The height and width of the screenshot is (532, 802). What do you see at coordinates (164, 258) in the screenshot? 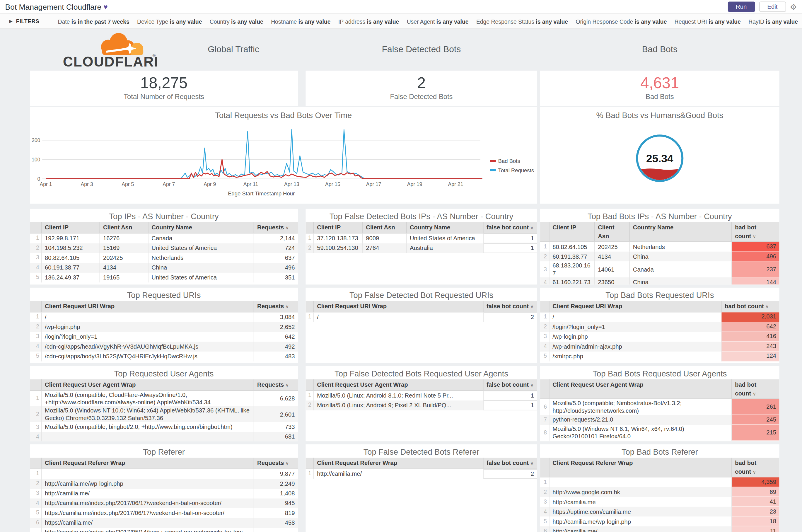
I see `table-row: 380.82.64.105202425Netherlands637` at bounding box center [164, 258].